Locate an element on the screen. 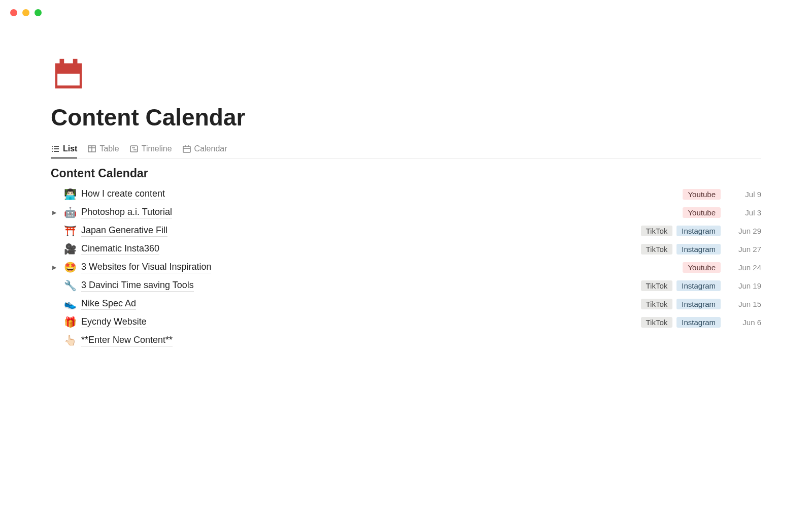 The height and width of the screenshot is (508, 812). list-item: 👆🏻**Enter New Content** is located at coordinates (406, 340).